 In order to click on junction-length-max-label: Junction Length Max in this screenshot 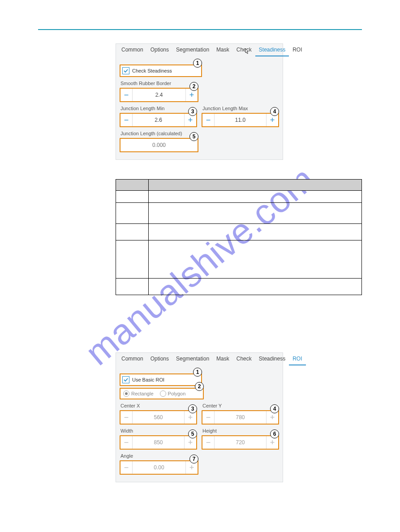, I will do `click(240, 108)`.